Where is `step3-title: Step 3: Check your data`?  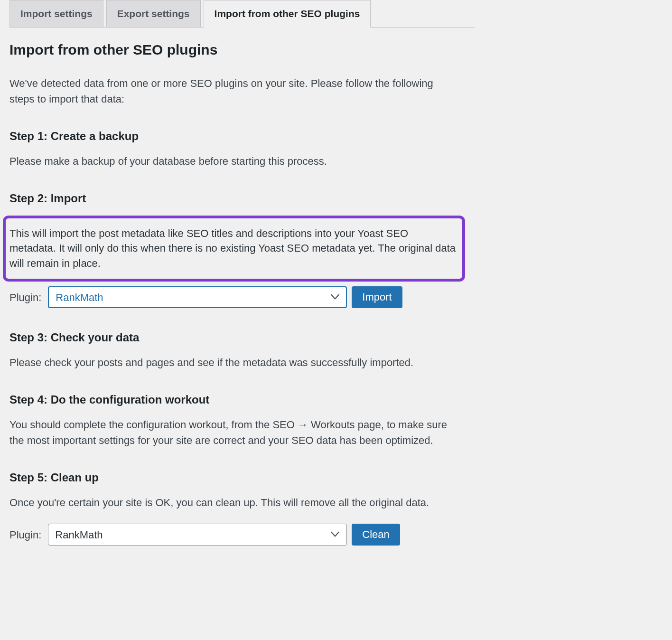
step3-title: Step 3: Check your data is located at coordinates (237, 338).